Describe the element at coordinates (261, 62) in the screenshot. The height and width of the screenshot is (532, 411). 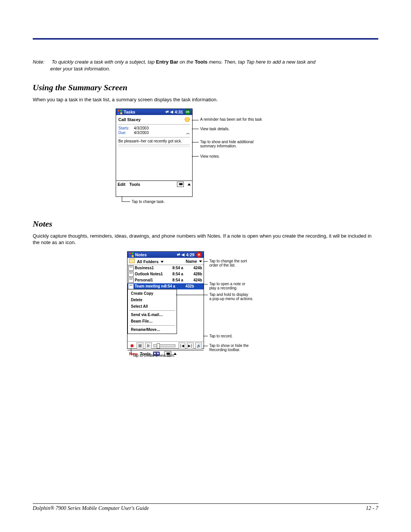
I see `note-text-seg: menu. Then, tap Tap here to add a new ta…` at that location.